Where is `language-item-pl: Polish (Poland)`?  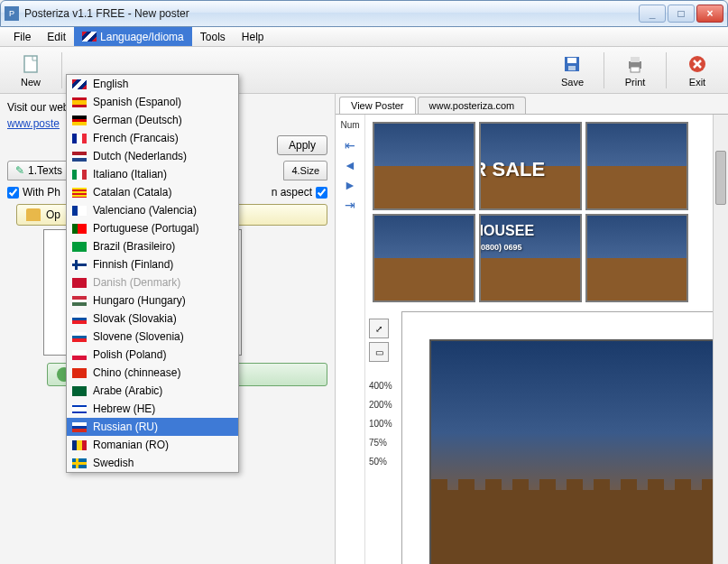 language-item-pl: Polish (Poland) is located at coordinates (152, 355).